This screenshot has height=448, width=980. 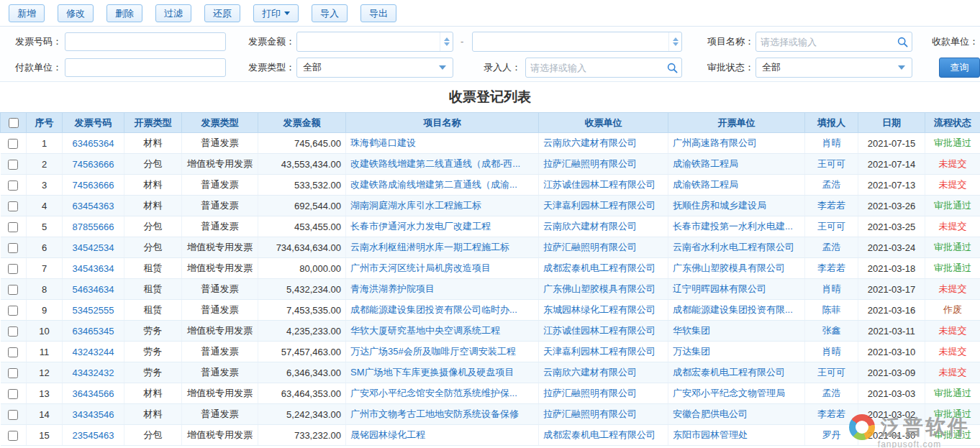 What do you see at coordinates (443, 394) in the screenshot?
I see `project-name-link: 广安邓小平纪念馆安全防范系统维护保...` at bounding box center [443, 394].